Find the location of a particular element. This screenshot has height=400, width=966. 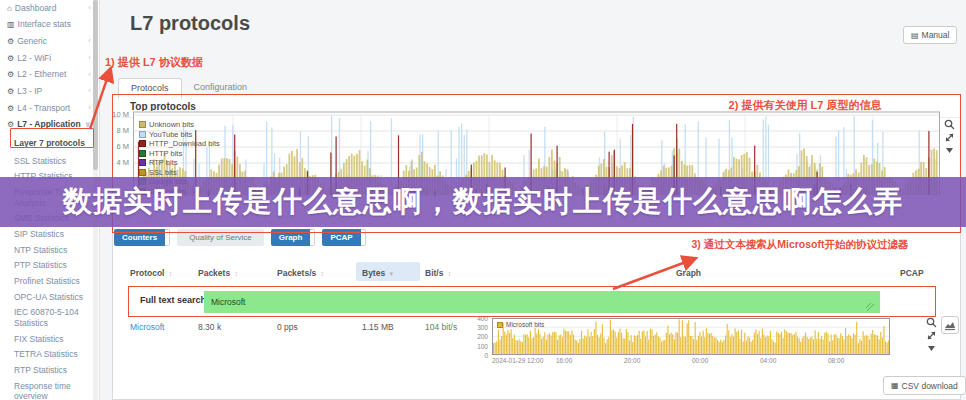

column-header-protocol: Protocol ↕ is located at coordinates (151, 273).